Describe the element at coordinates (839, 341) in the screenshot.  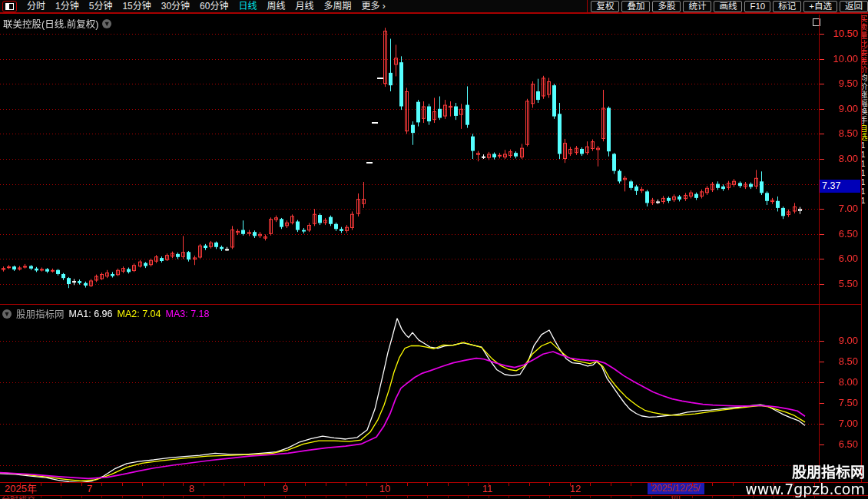
I see `sub-axis-label-9.00: 9.00` at that location.